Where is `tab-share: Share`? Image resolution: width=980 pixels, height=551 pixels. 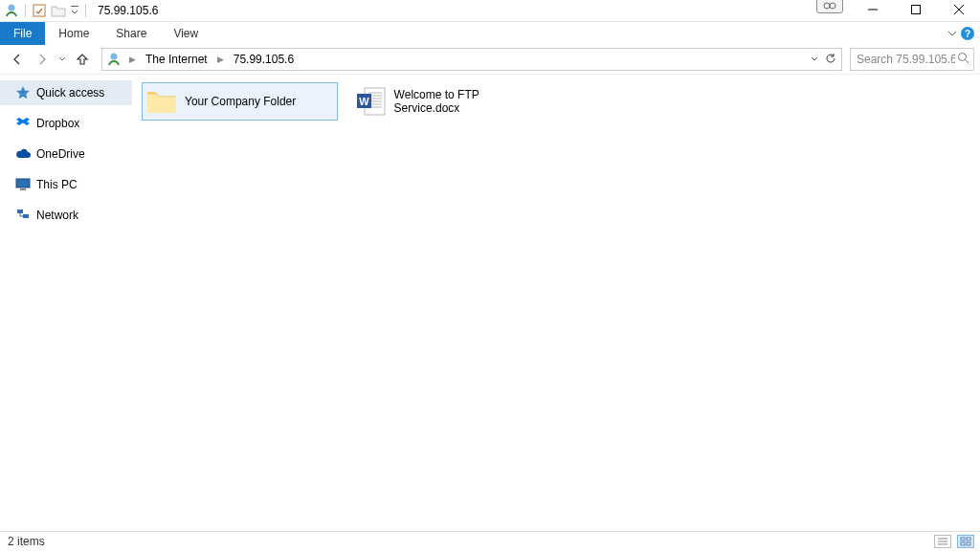
tab-share: Share is located at coordinates (131, 33).